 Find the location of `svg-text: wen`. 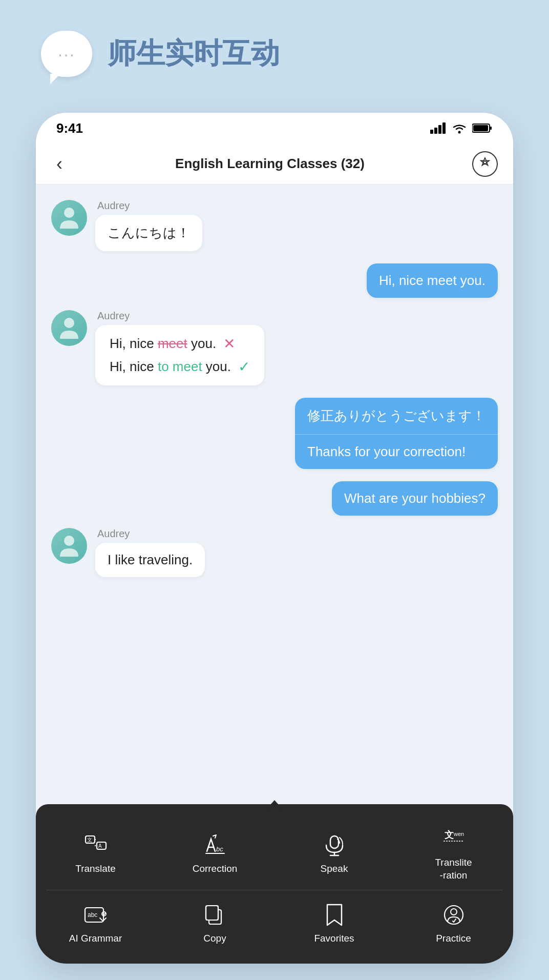

svg-text: wen is located at coordinates (459, 834).